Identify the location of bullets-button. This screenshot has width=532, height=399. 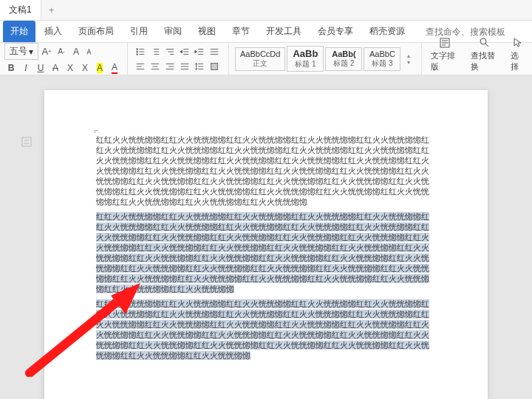
(140, 52).